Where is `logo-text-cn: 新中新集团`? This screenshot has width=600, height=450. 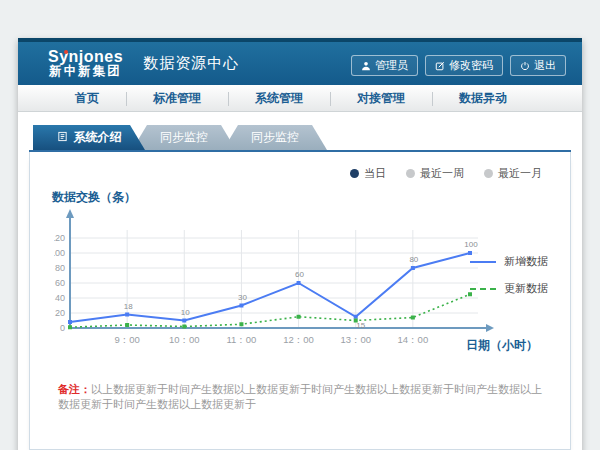
logo-text-cn: 新中新集团 is located at coordinates (86, 72).